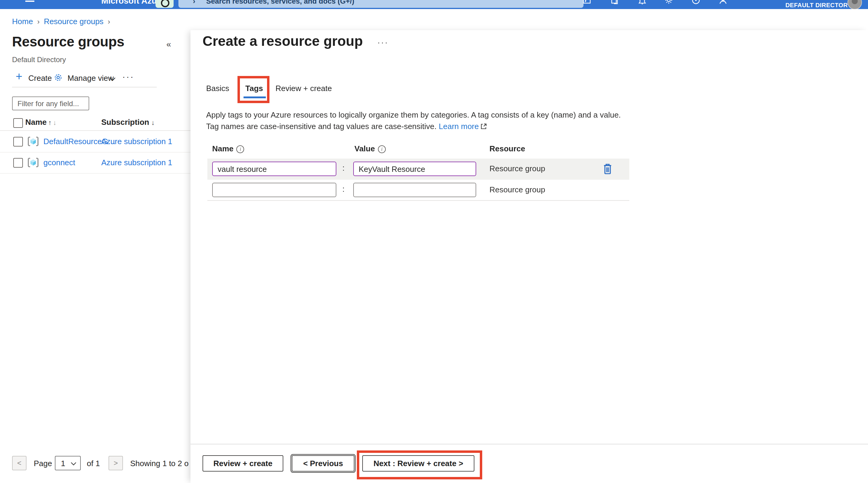 The width and height of the screenshot is (868, 483). I want to click on tag-column-resource: Resource, so click(507, 149).